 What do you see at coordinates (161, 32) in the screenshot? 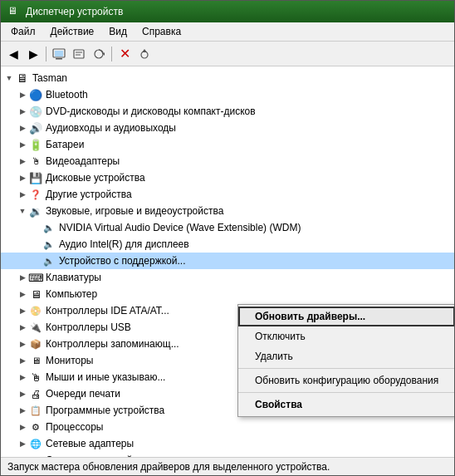
I see `menu-help: Справка` at bounding box center [161, 32].